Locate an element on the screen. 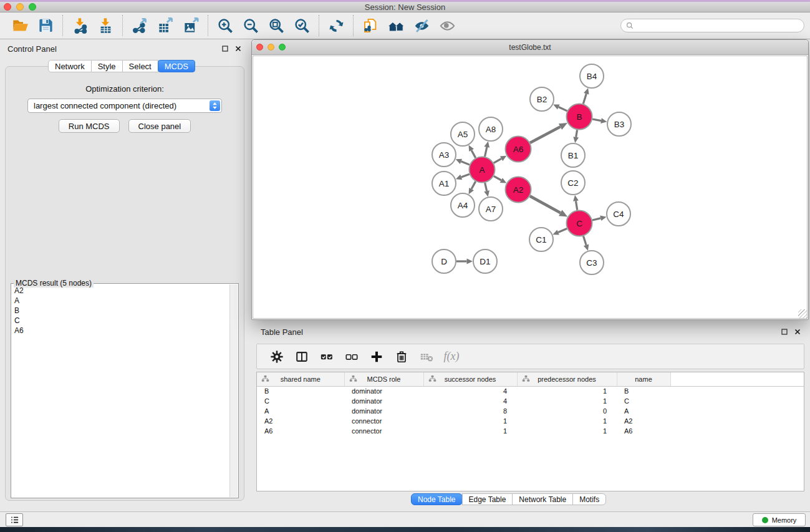  edge-B-B2 is located at coordinates (563, 109).